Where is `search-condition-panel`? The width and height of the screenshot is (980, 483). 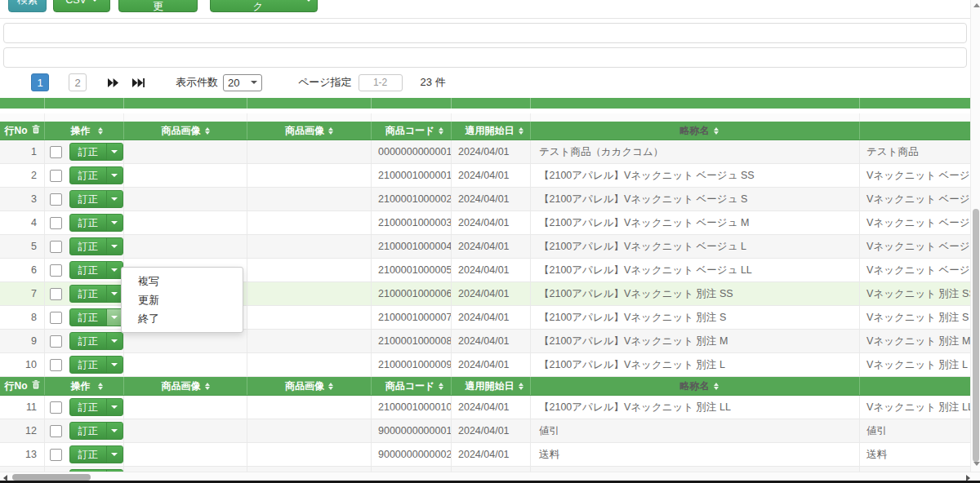
search-condition-panel is located at coordinates (485, 33).